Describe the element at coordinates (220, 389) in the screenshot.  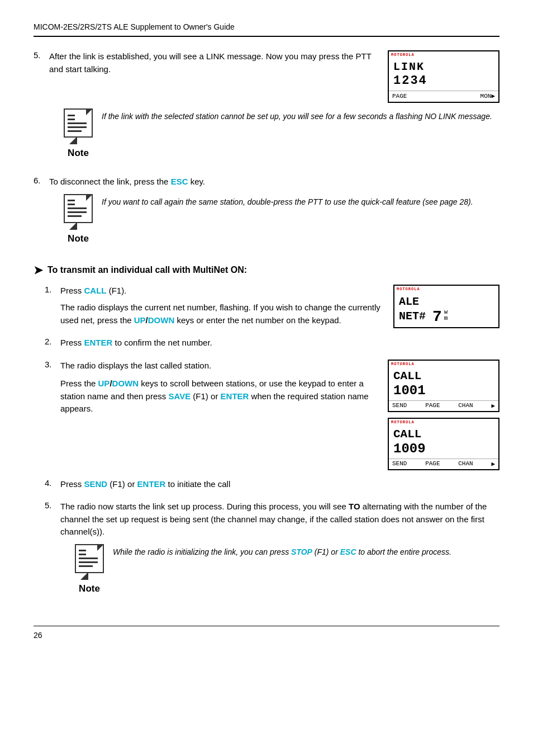
I see `mn-step-3-text-block: The radio displays the last called stati…` at that location.